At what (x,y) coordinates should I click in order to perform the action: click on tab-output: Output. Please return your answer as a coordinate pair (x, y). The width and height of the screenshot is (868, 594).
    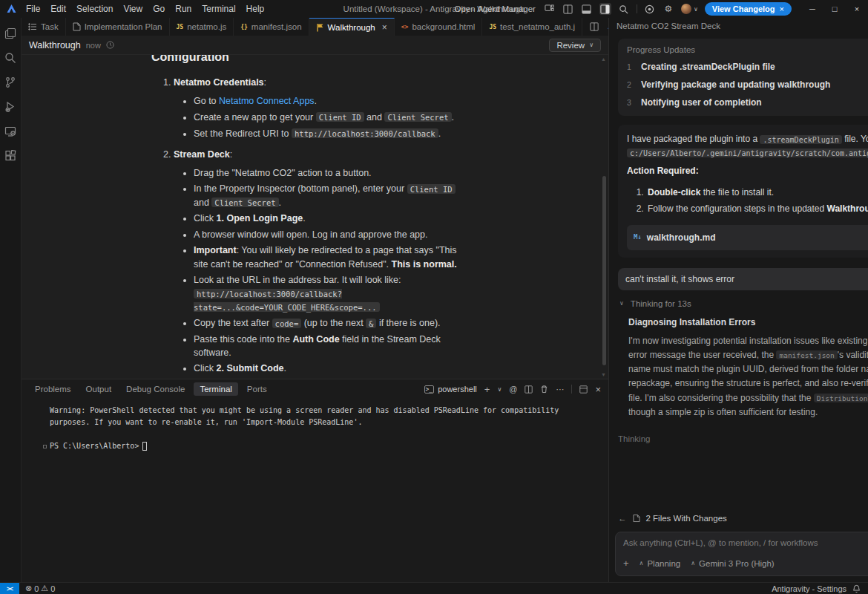
    Looking at the image, I should click on (99, 389).